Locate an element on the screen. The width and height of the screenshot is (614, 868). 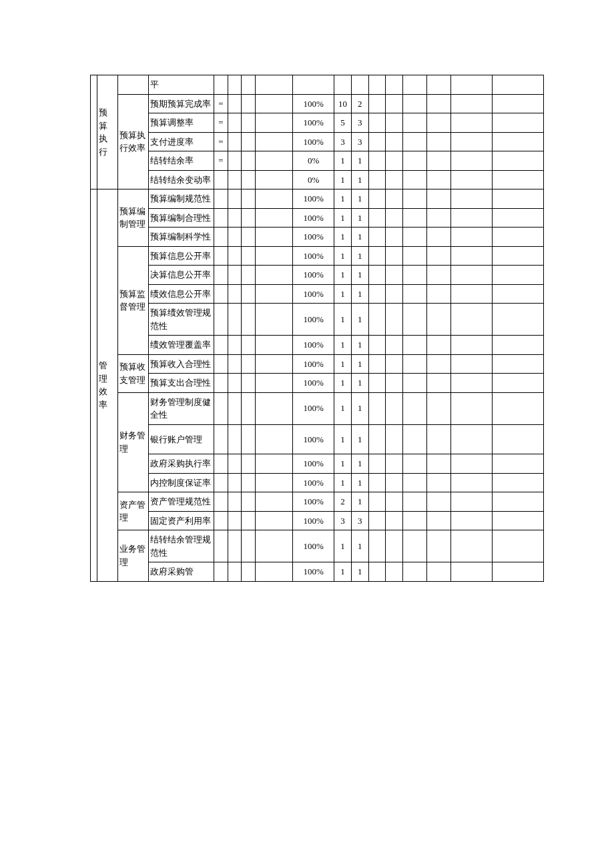
table-row: 预算监督管理 预算信息公开率 100% 1 1 is located at coordinates (318, 256).